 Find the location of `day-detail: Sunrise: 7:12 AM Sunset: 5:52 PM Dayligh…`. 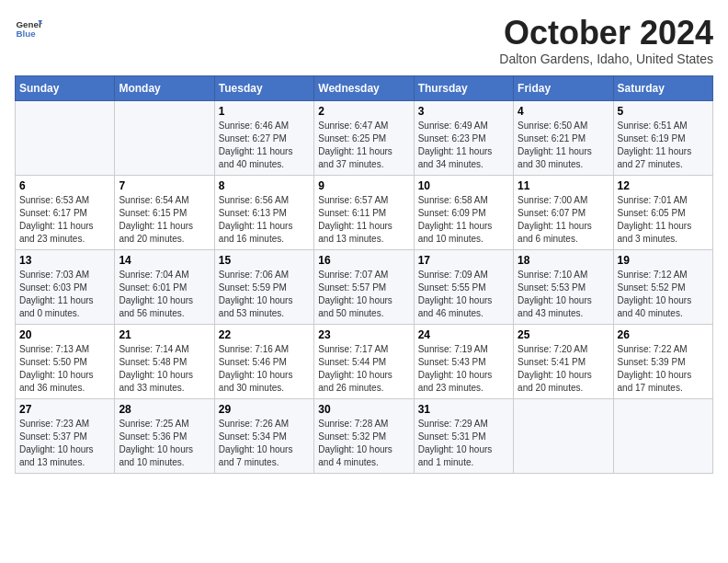

day-detail: Sunrise: 7:12 AM Sunset: 5:52 PM Dayligh… is located at coordinates (664, 294).